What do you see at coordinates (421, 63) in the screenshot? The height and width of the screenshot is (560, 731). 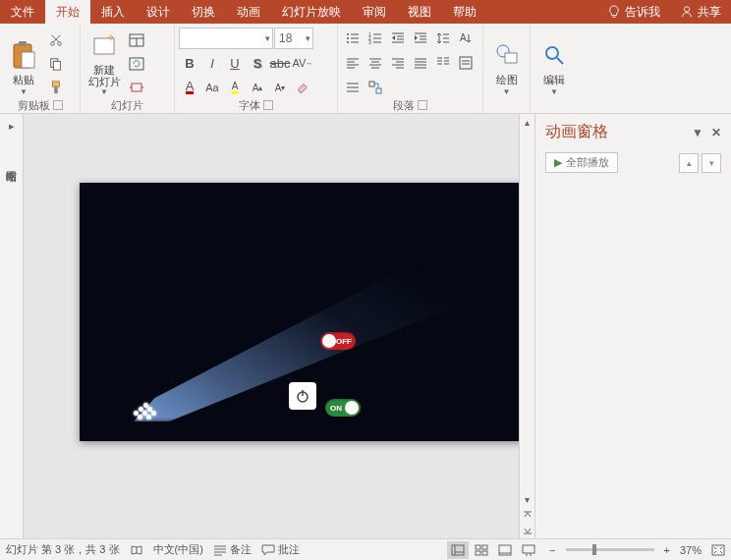 I see `justify-button` at bounding box center [421, 63].